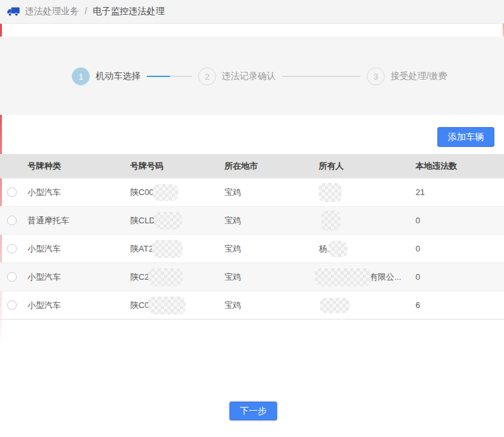  Describe the element at coordinates (253, 411) in the screenshot. I see `next-step-button: 下一步` at that location.